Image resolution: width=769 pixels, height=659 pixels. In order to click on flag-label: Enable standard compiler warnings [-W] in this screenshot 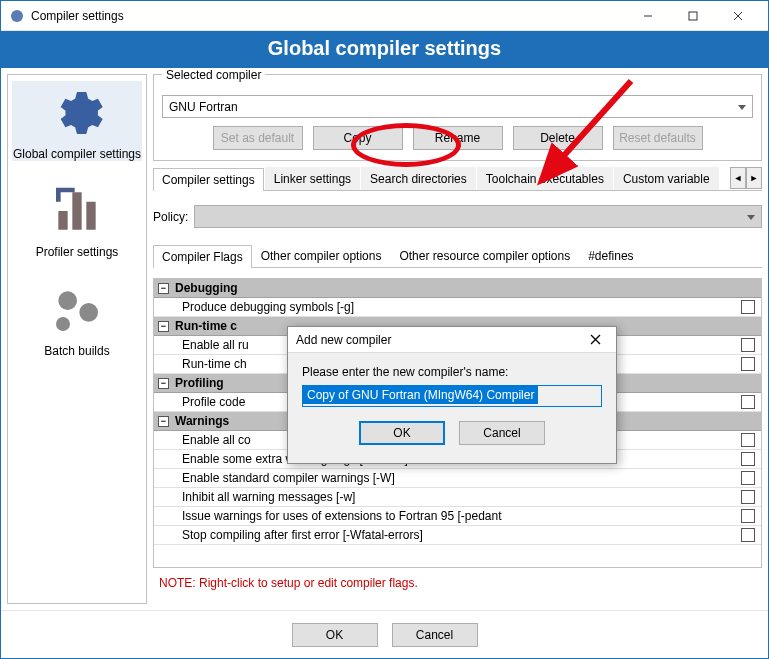, I will do `click(458, 478)`.